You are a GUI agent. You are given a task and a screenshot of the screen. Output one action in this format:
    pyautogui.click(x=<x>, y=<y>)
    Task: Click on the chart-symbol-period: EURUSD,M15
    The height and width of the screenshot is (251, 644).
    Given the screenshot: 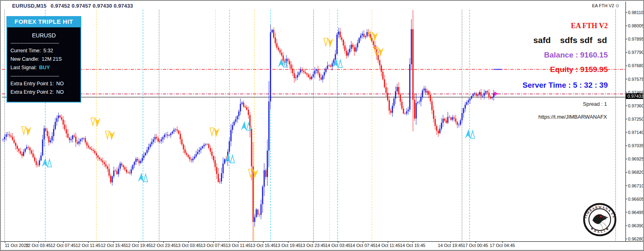 What is the action you would take?
    pyautogui.click(x=29, y=6)
    